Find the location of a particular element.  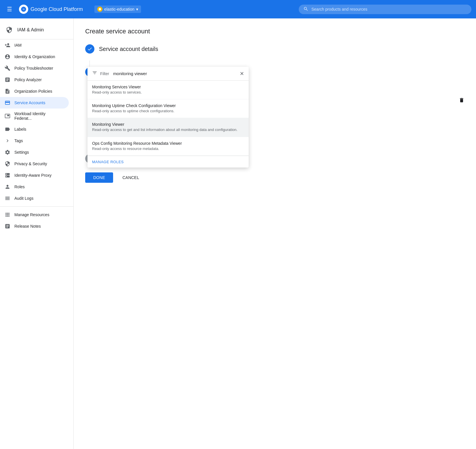

dropdown-item-1-desc: Read-only access to services. is located at coordinates (168, 92).